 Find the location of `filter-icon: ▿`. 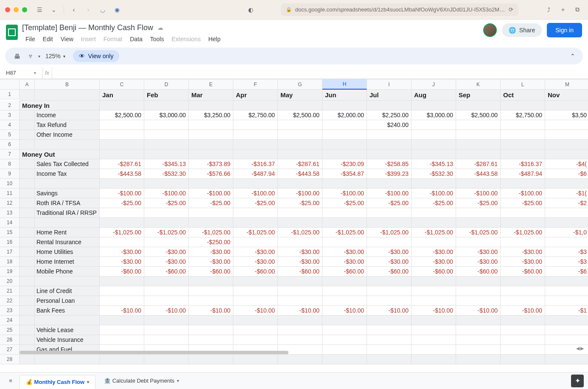

filter-icon: ▿ is located at coordinates (31, 56).